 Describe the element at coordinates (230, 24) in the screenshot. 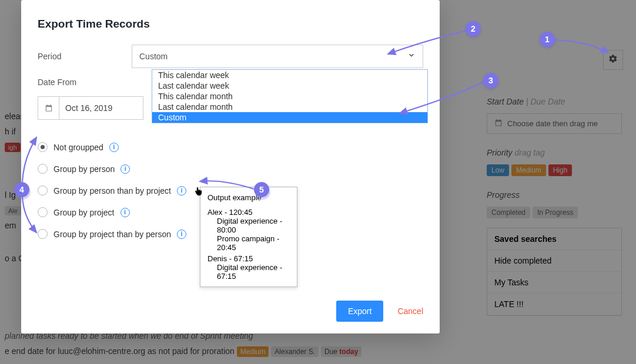

I see `dialog-title: Export Time Records` at that location.